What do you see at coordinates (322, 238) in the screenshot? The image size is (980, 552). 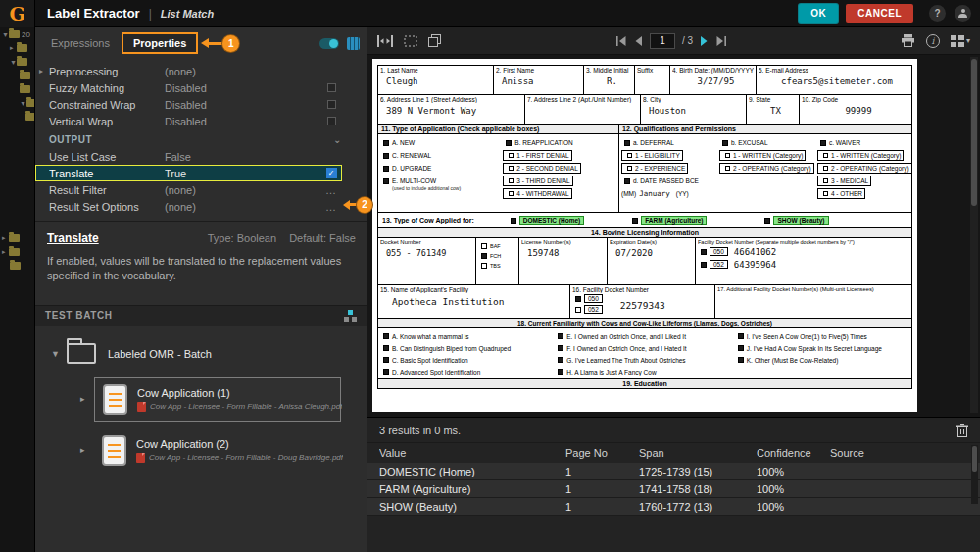 I see `help-default: Default: False` at bounding box center [322, 238].